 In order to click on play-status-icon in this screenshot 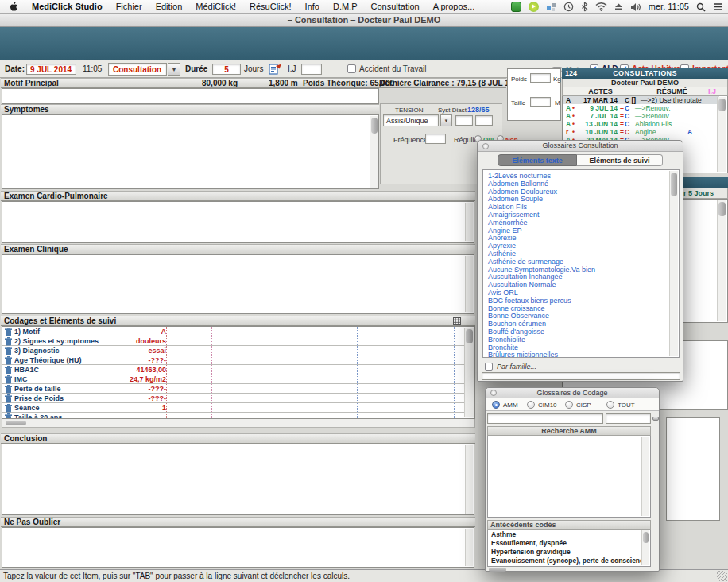, I will do `click(534, 6)`.